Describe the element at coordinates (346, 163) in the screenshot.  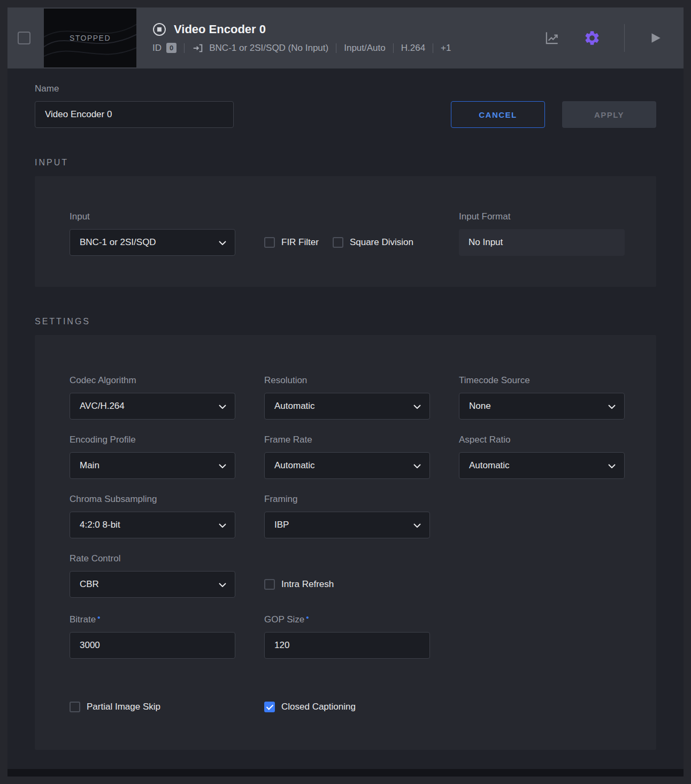
I see `input-section-title: INPUT` at that location.